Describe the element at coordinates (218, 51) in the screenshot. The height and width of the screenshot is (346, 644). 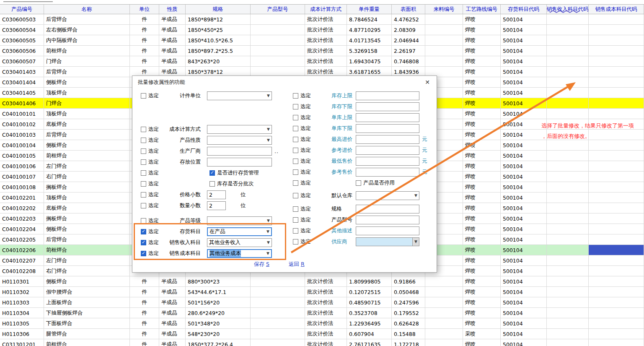
I see `table-cell: 1850*897.2*25.5` at that location.